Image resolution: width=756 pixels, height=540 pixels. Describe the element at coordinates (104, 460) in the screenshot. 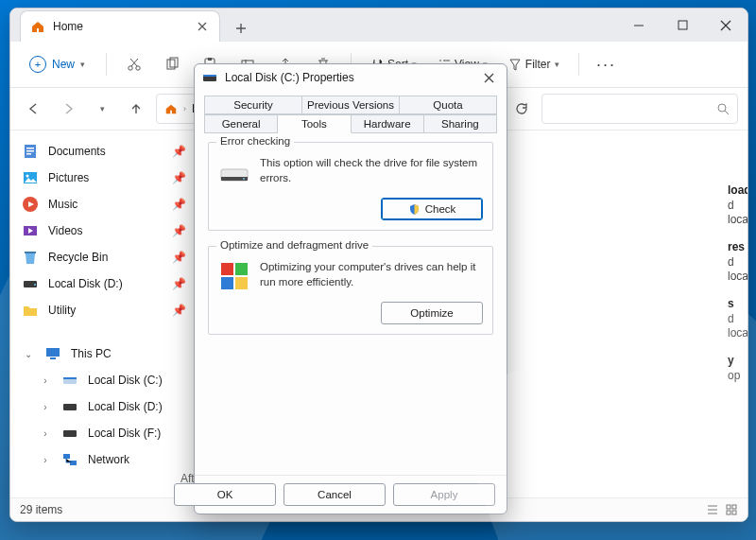

I see `sidebar-item-network: ›Network` at that location.